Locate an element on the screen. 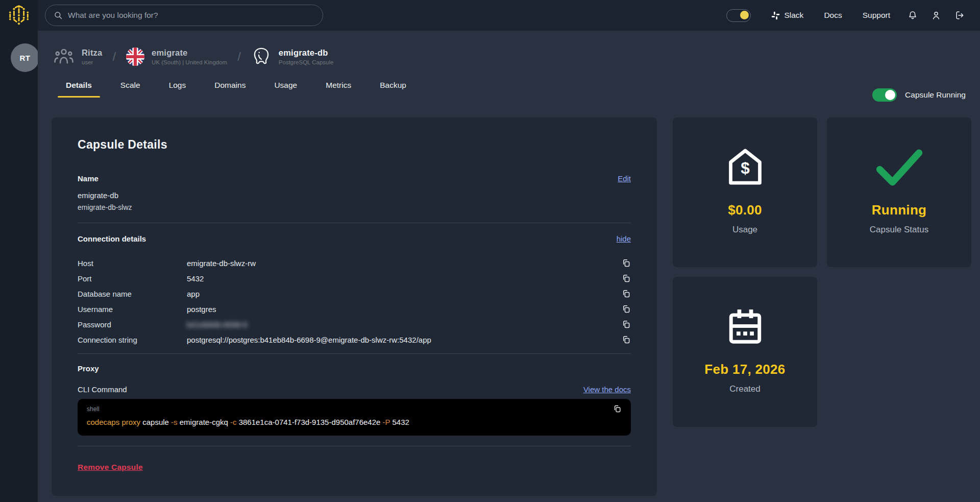 The width and height of the screenshot is (980, 502). tab-domains: Domains is located at coordinates (230, 89).